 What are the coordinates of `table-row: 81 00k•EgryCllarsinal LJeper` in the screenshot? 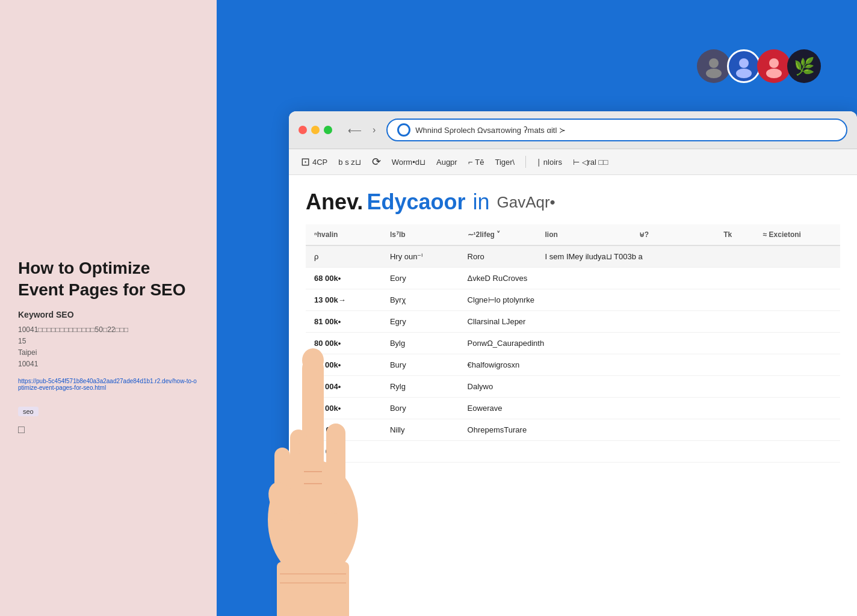 It's located at (573, 322).